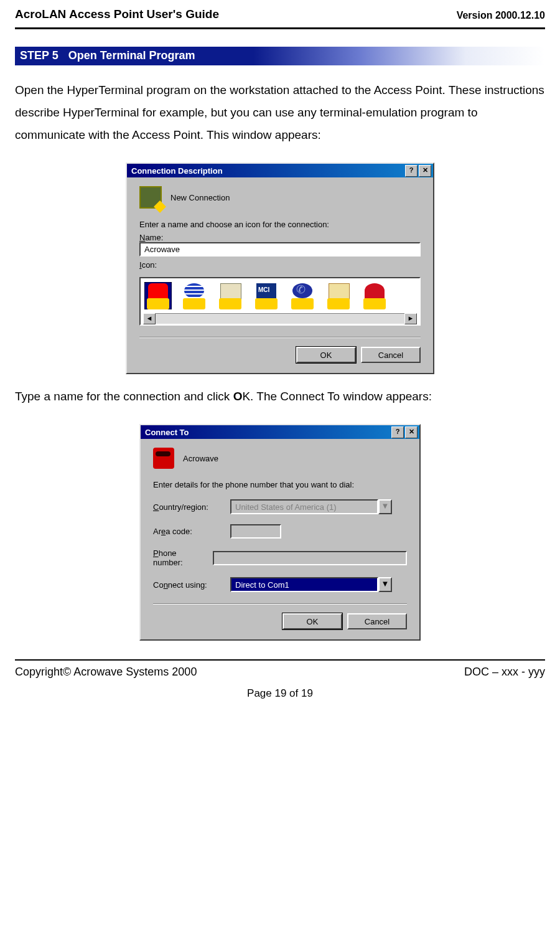 Image resolution: width=560 pixels, height=932 pixels. What do you see at coordinates (280, 585) in the screenshot?
I see `connect-using-row: Connect using: Direct to Com1 ▼` at bounding box center [280, 585].